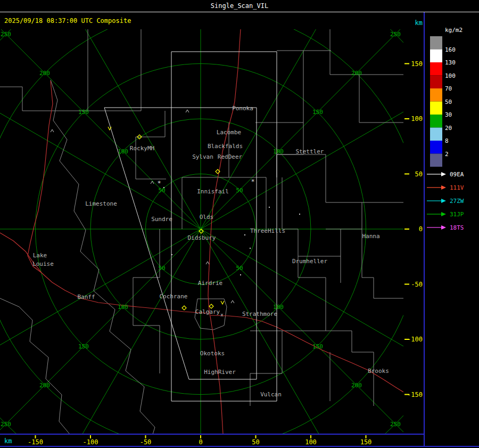 The height and width of the screenshot is (448, 479). Describe the element at coordinates (457, 228) in the screenshot. I see `track-id-label: 18TS` at that location.